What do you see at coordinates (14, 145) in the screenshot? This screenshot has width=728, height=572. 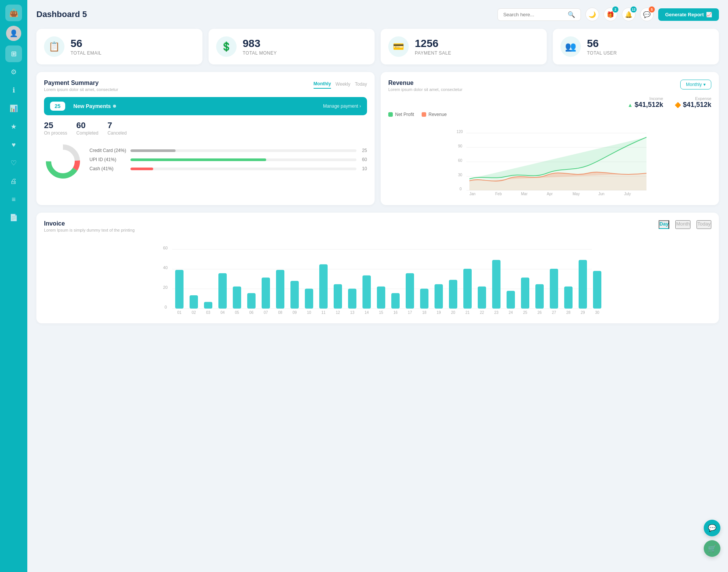 I see `sidebar-item-heart: ♥` at bounding box center [14, 145].